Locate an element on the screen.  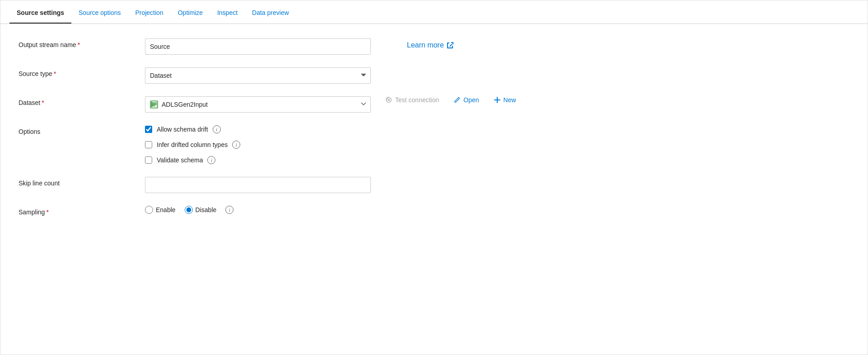
output-stream-name-input is located at coordinates (258, 47).